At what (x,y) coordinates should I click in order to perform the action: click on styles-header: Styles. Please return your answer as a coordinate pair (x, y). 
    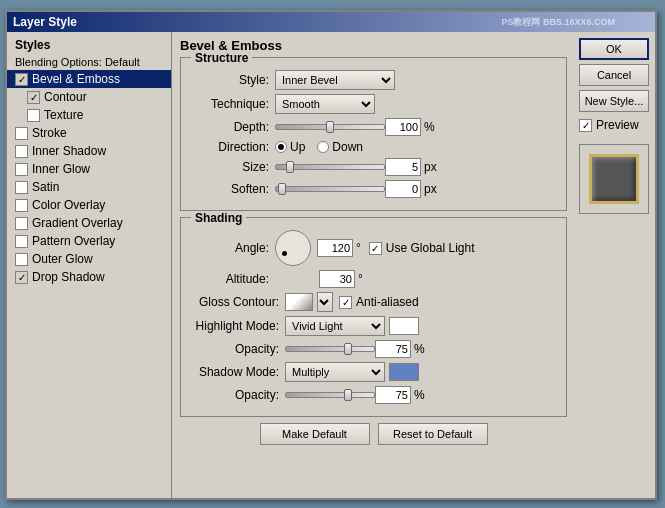
    Looking at the image, I should click on (89, 45).